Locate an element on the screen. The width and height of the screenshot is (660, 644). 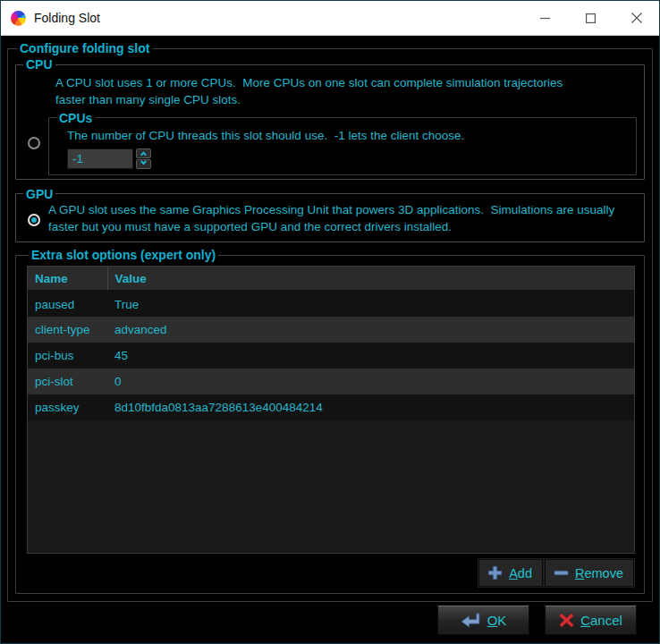
option-value: 45 is located at coordinates (370, 356).